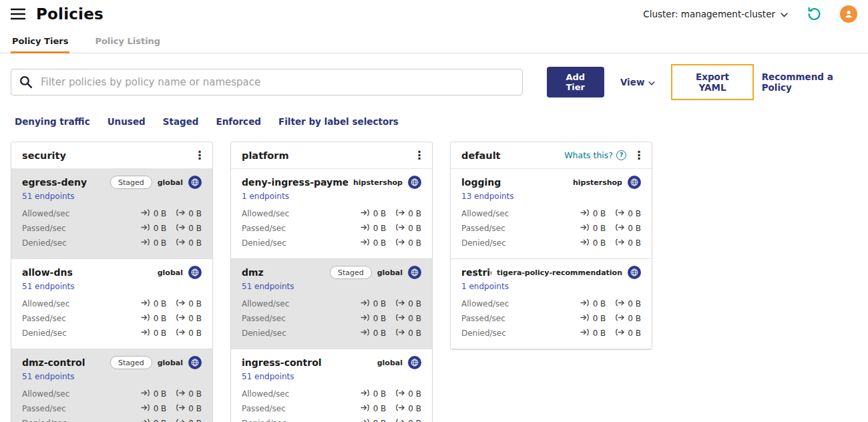 The height and width of the screenshot is (422, 868). I want to click on policy-card: dmz Staged global 51 endpoints, so click(331, 304).